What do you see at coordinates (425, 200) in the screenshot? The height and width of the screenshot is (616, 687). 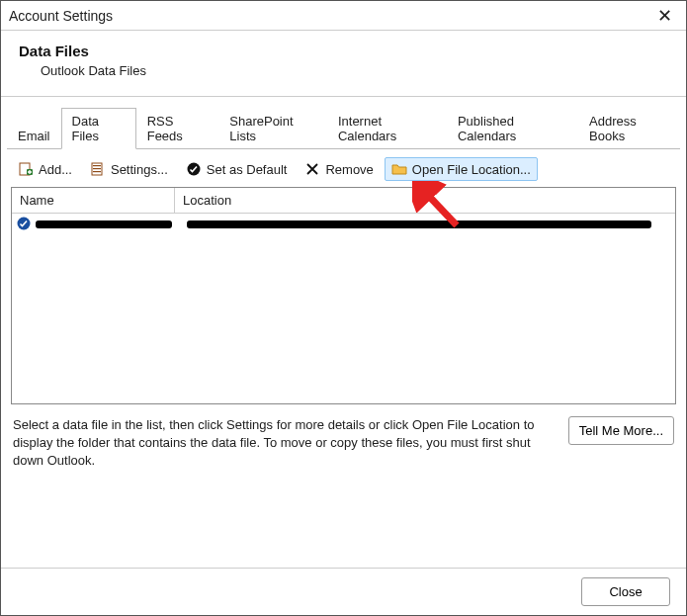 I see `column-location: Location` at bounding box center [425, 200].